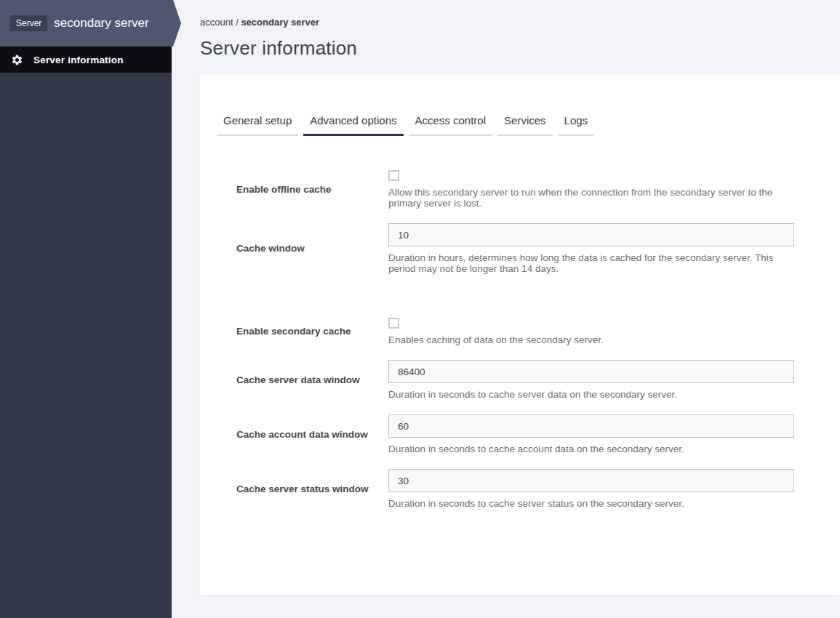 Image resolution: width=840 pixels, height=618 pixels. I want to click on breadcrumb: account / secondary server, so click(520, 22).